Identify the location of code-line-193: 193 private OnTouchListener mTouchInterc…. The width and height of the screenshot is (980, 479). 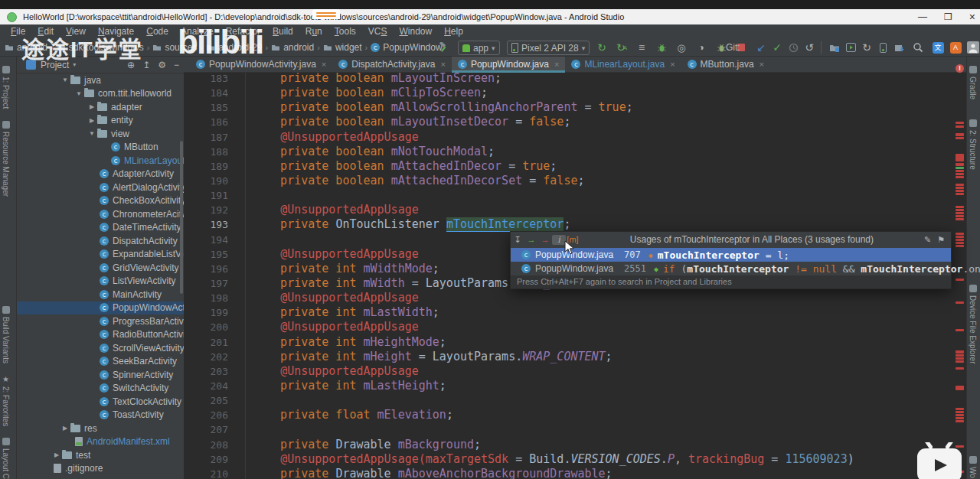
(575, 225).